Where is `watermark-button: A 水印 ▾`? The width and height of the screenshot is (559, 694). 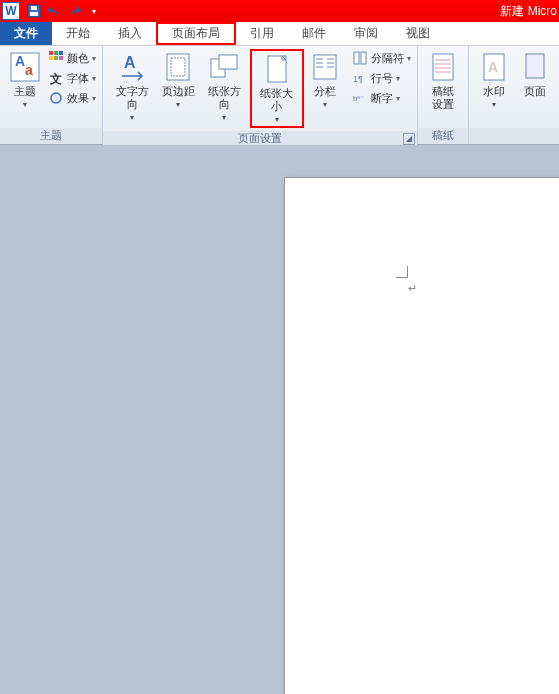 watermark-button: A 水印 ▾ is located at coordinates (494, 80).